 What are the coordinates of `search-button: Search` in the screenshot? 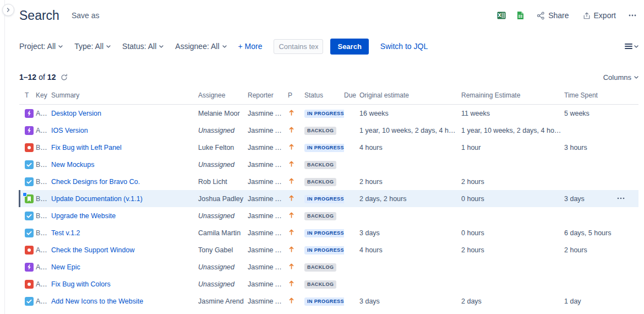 It's located at (349, 46).